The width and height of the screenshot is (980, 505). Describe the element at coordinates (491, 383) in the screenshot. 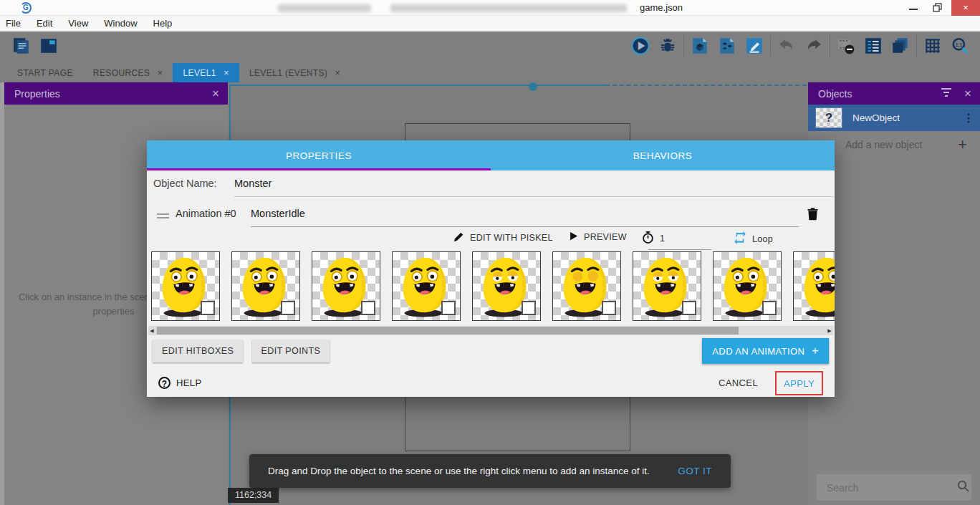

I see `dialog-footer: ? HELP CANCEL APPLY` at that location.